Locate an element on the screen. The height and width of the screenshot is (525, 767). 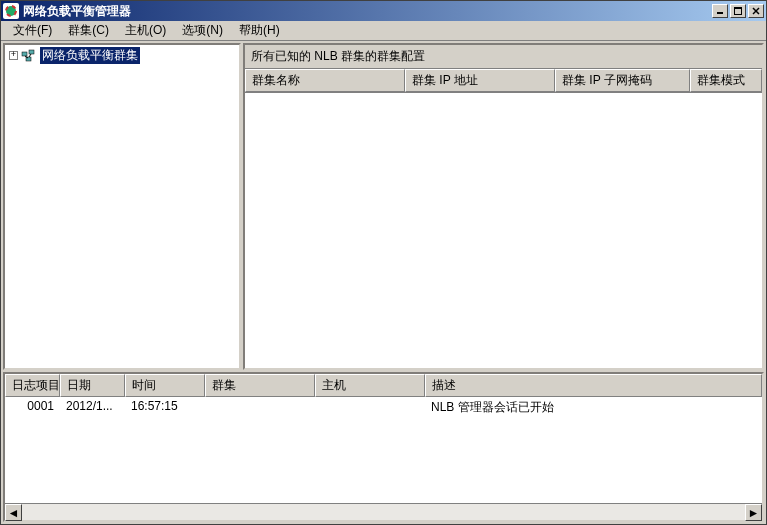
menu-help: 帮助(H) is located at coordinates (260, 30).